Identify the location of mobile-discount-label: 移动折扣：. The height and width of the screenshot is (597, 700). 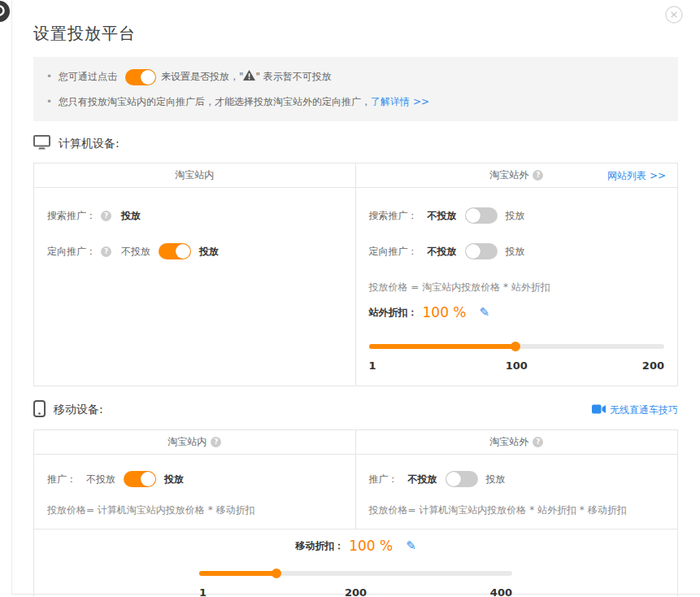
(320, 547).